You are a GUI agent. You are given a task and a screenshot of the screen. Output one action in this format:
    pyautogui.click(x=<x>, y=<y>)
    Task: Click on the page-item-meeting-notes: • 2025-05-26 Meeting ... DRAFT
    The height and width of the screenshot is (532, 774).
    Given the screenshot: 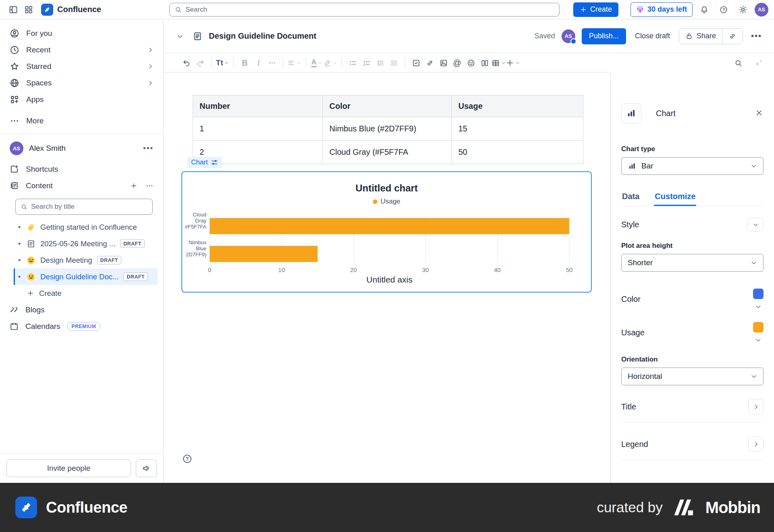 What is the action you would take?
    pyautogui.click(x=85, y=243)
    